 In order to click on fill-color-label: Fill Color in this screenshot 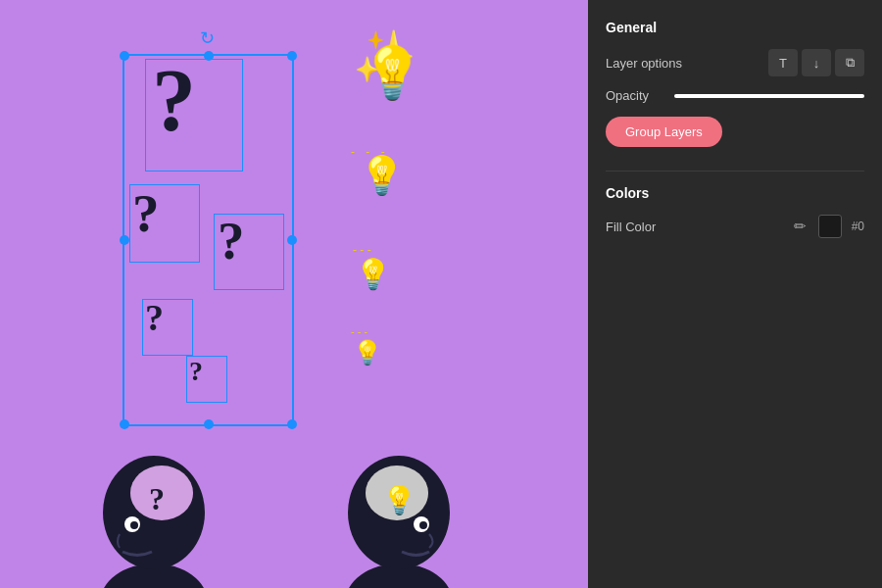, I will do `click(694, 227)`.